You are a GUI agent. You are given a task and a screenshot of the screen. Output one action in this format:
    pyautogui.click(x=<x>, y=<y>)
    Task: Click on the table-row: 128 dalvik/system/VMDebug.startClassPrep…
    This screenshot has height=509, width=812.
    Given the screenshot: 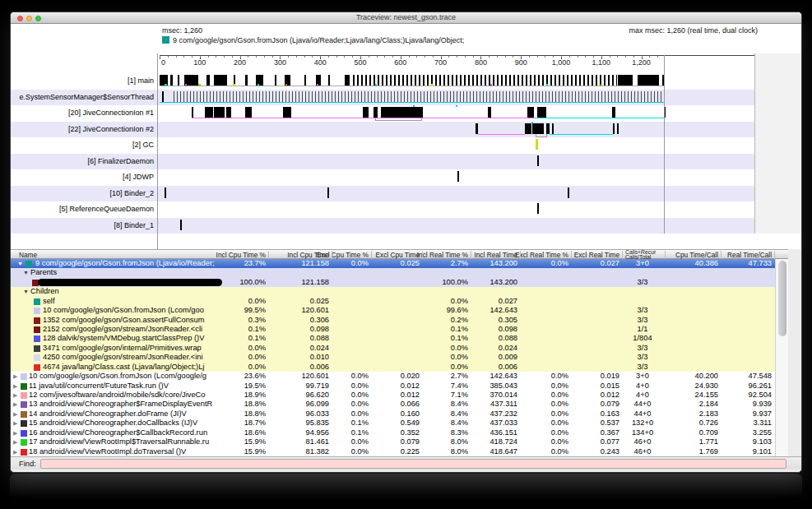 What is the action you would take?
    pyautogui.click(x=400, y=339)
    